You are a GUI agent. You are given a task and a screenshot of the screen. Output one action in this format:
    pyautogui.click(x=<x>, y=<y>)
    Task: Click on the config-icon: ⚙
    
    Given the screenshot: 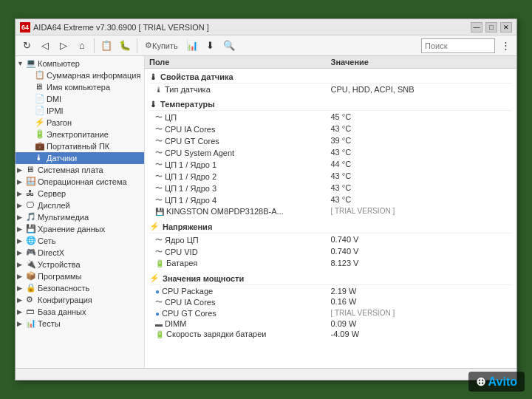 What is the action you would take?
    pyautogui.click(x=31, y=300)
    